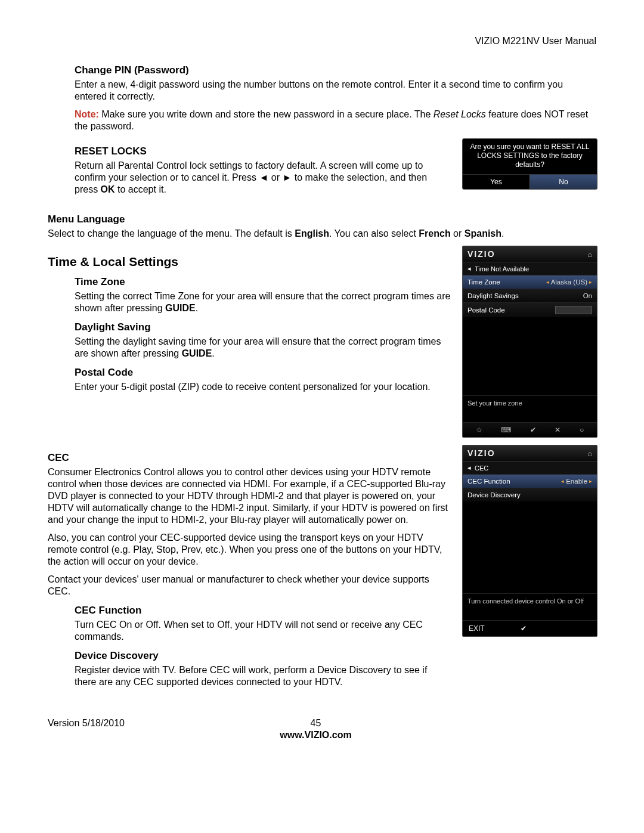 Image resolution: width=644 pixels, height=833 pixels. Describe the element at coordinates (530, 310) in the screenshot. I see `osd-item-postalcode: Postal Code` at that location.